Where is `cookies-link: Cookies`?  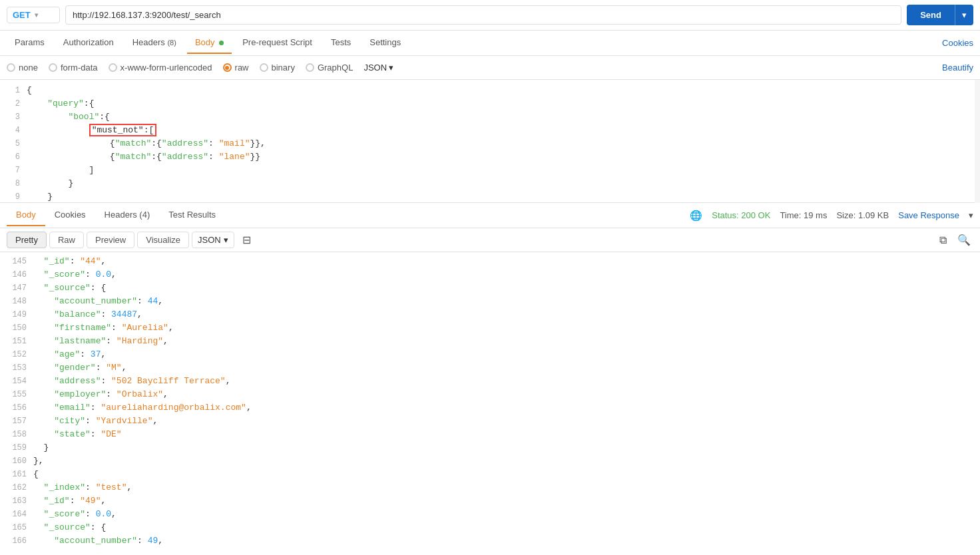
cookies-link: Cookies is located at coordinates (957, 43).